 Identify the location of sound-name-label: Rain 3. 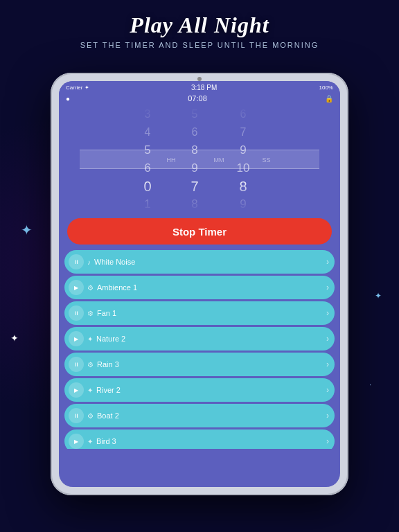
(212, 364).